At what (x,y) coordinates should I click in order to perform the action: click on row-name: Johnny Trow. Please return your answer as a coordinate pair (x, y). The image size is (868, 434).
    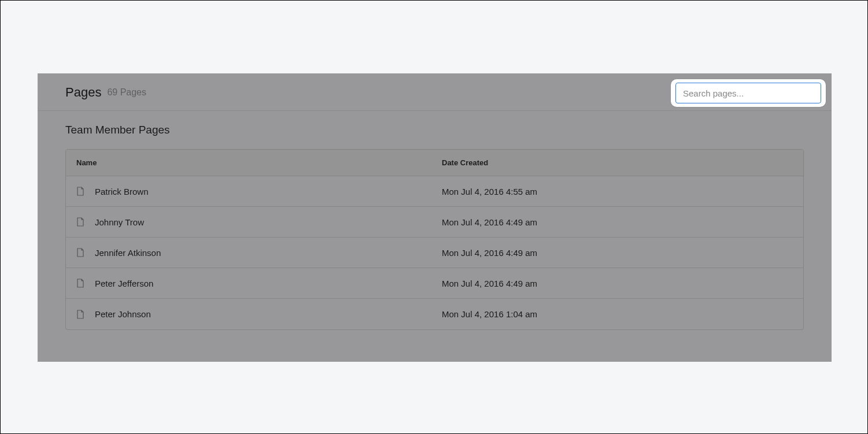
    Looking at the image, I should click on (268, 222).